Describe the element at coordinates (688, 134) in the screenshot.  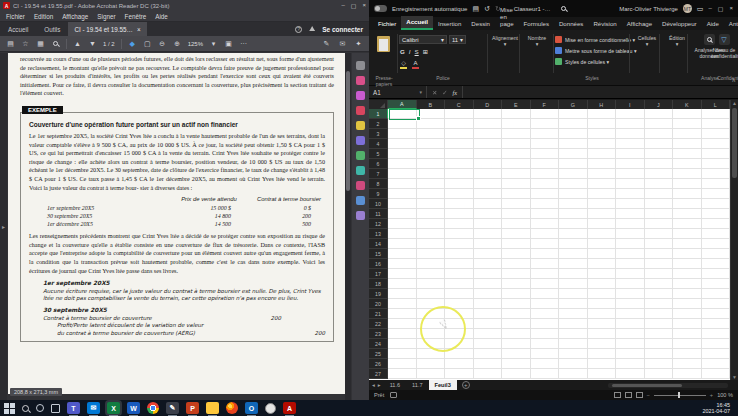
I see `cell-k3` at that location.